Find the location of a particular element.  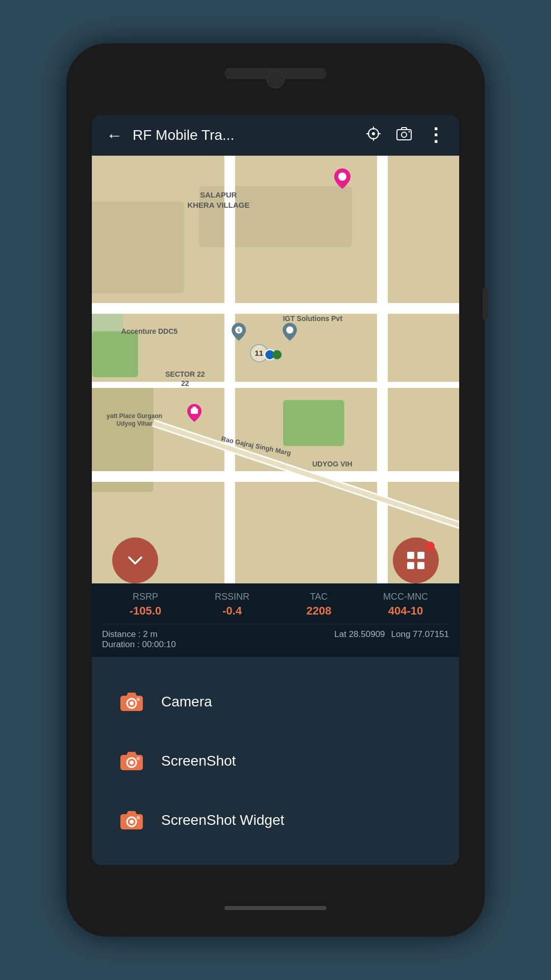

data-panel: RSRP -105.0 RSSINR -0.4 TAC 2208 MCC-MNC… is located at coordinates (276, 620).